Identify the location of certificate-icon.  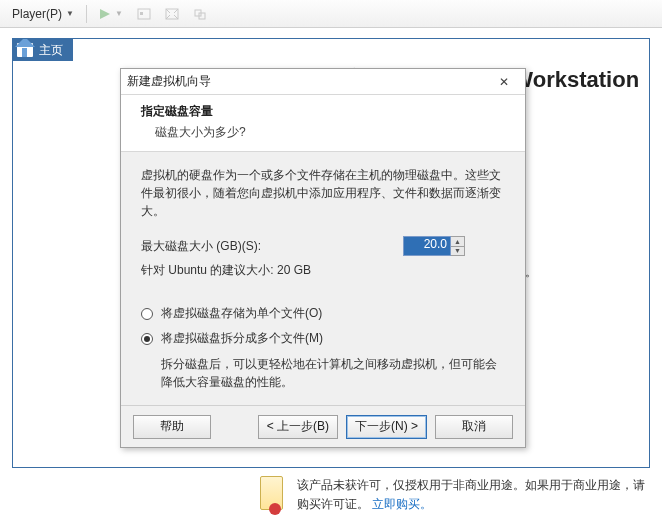
(271, 493).